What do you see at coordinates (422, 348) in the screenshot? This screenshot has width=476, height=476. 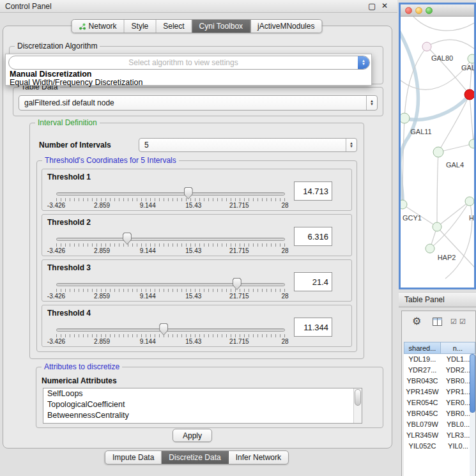 I see `column-header: shared...` at bounding box center [422, 348].